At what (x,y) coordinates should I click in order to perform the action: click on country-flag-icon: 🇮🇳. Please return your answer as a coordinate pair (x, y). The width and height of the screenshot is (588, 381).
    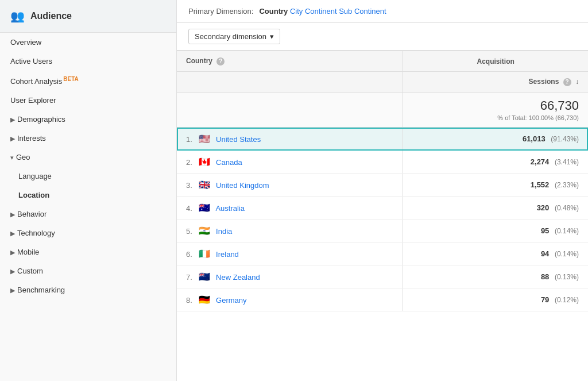
    Looking at the image, I should click on (204, 231).